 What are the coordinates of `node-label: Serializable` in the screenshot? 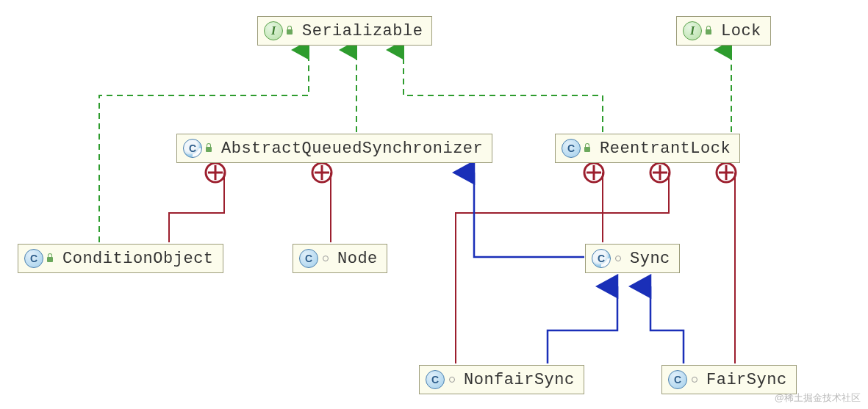 It's located at (362, 31).